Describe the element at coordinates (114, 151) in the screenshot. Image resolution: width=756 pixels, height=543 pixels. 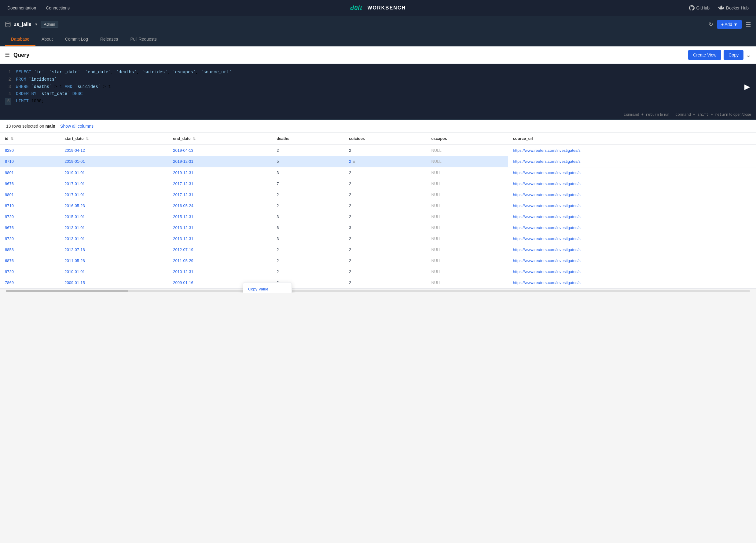
I see `cell-start-date: 2019-04-12` at that location.